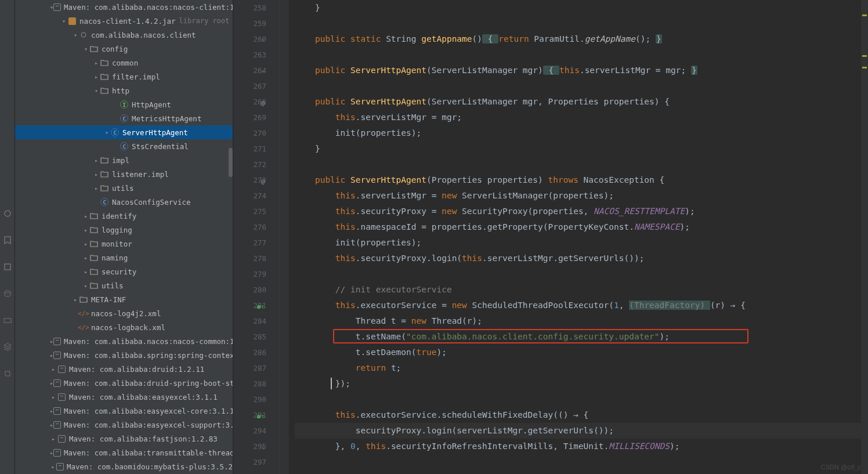  Describe the element at coordinates (160, 146) in the screenshot. I see `tree-label: StsCredential` at that location.